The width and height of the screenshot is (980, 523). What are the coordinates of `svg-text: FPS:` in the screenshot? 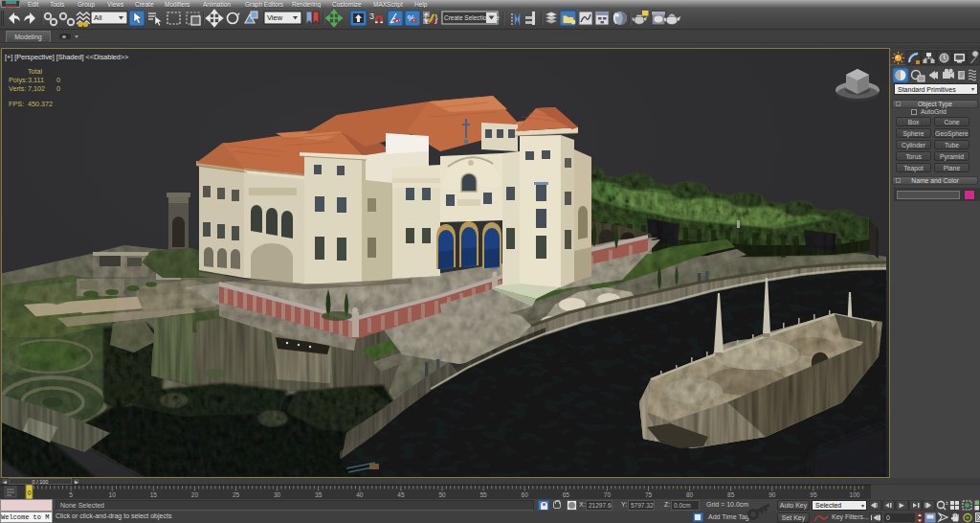 It's located at (16, 103).